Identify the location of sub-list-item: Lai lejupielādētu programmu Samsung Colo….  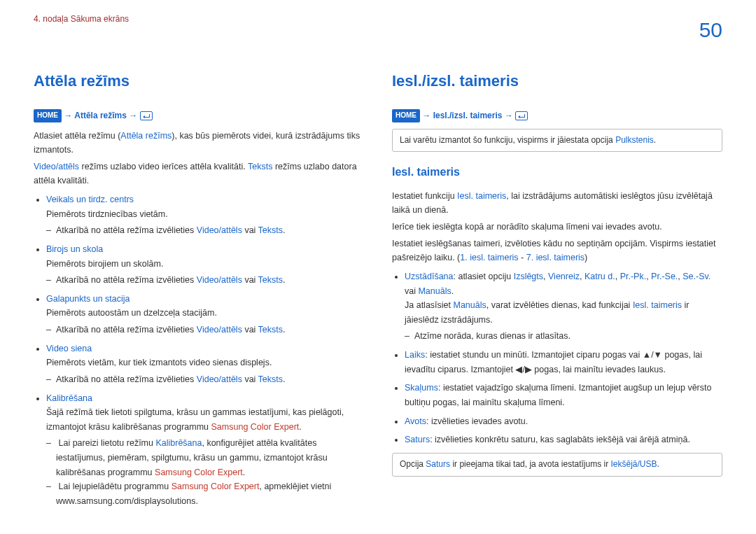
(210, 494).